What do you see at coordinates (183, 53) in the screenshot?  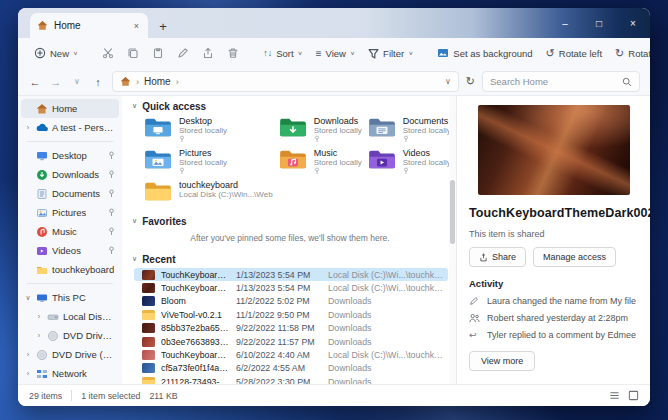 I see `rename-button` at bounding box center [183, 53].